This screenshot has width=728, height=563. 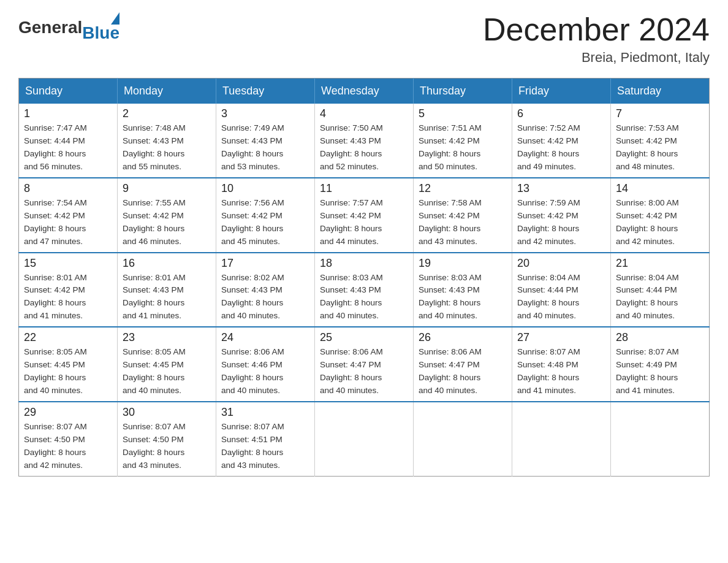 What do you see at coordinates (364, 364) in the screenshot?
I see `calendar-cell: 25 Sunrise: 8:06 AM Sunset: 4:47 PM Dayl…` at bounding box center [364, 364].